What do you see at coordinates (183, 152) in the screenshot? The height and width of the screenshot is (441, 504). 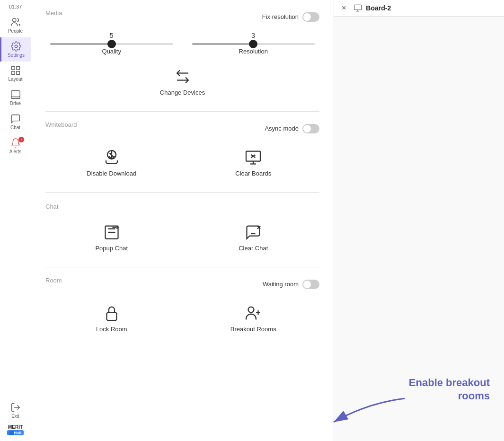 I see `whiteboard-section: Whiteboard Async mode Disable Download` at bounding box center [183, 152].